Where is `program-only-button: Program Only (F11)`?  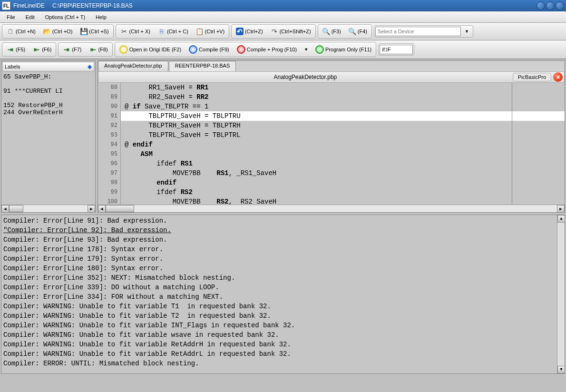
program-only-button: Program Only (F11) is located at coordinates (343, 49).